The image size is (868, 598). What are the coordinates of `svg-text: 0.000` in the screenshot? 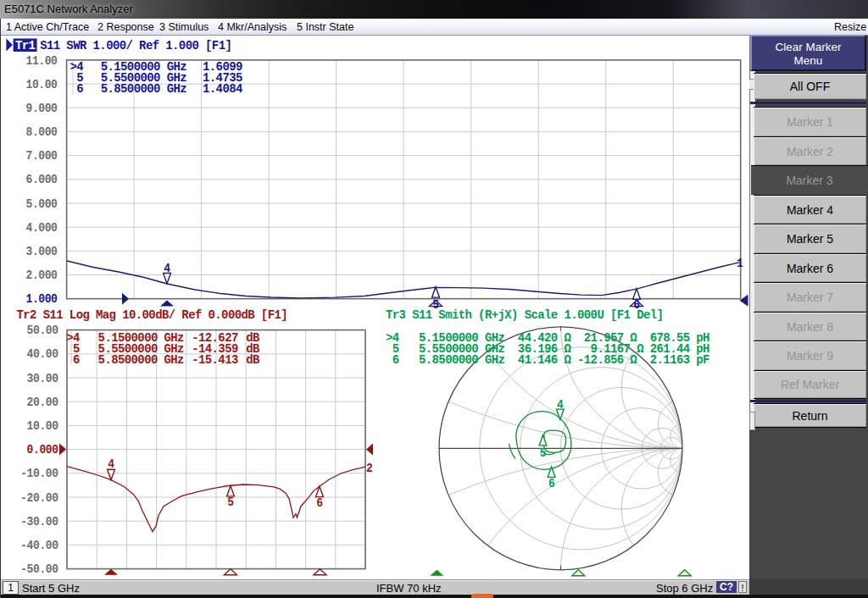 It's located at (42, 451).